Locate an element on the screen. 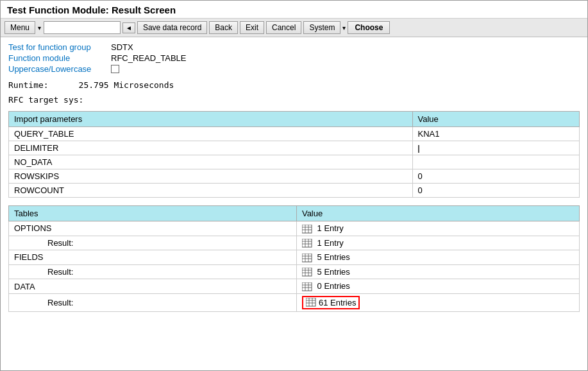 The height and width of the screenshot is (371, 588). table-row: Result: is located at coordinates (294, 302).